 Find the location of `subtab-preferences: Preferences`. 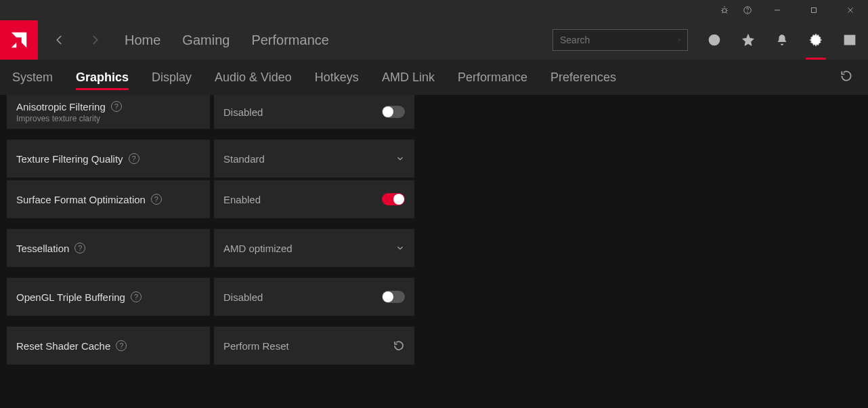

subtab-preferences: Preferences is located at coordinates (584, 77).